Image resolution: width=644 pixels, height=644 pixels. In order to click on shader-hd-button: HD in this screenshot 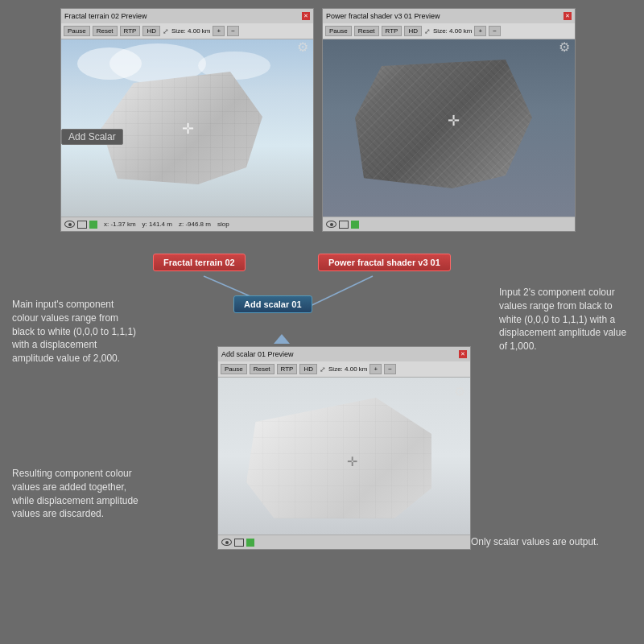, I will do `click(413, 31)`.